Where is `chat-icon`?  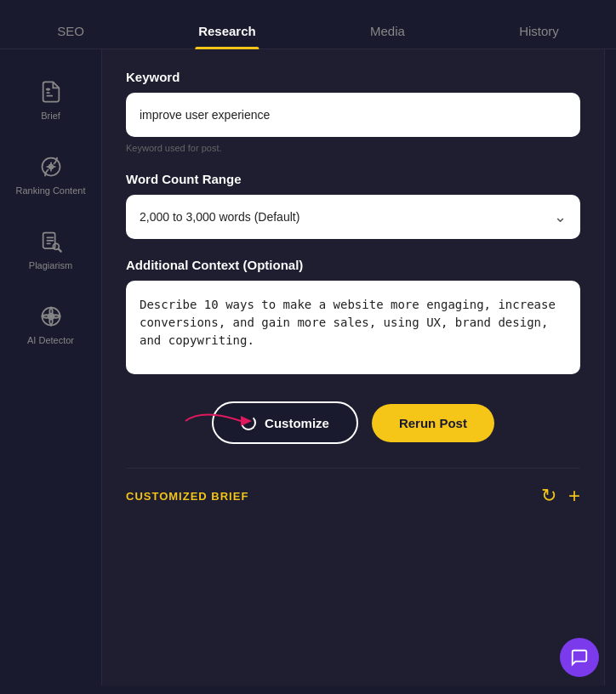 chat-icon is located at coordinates (579, 657).